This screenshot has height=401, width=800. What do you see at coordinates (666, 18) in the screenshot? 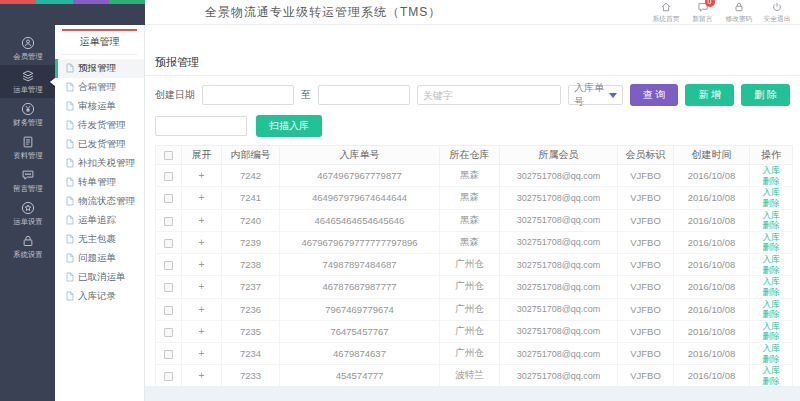
I see `header-action-label: 系统首页` at bounding box center [666, 18].